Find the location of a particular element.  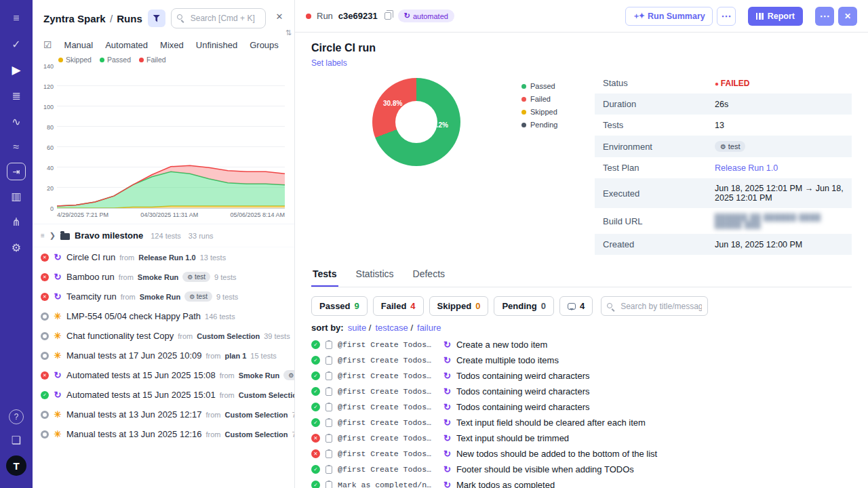

test-row: @first Create Todos… Footer should be vi… is located at coordinates (582, 469).